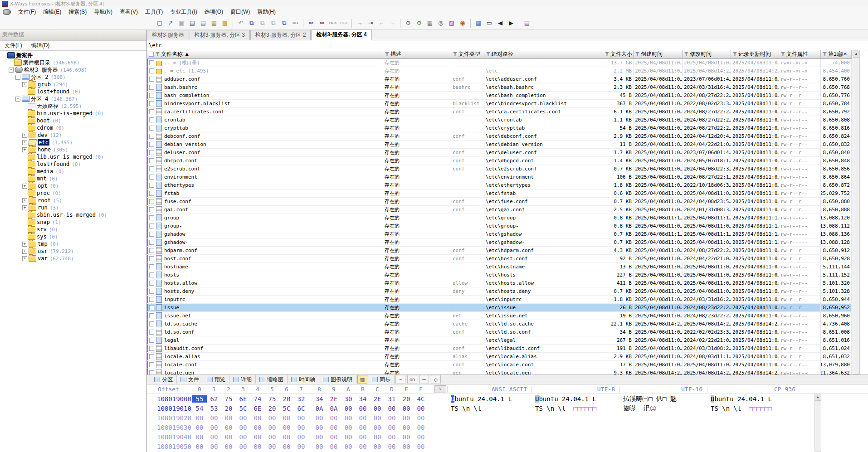 This screenshot has height=452, width=868. Describe the element at coordinates (424, 379) in the screenshot. I see `columns-icon: ⚌` at that location.